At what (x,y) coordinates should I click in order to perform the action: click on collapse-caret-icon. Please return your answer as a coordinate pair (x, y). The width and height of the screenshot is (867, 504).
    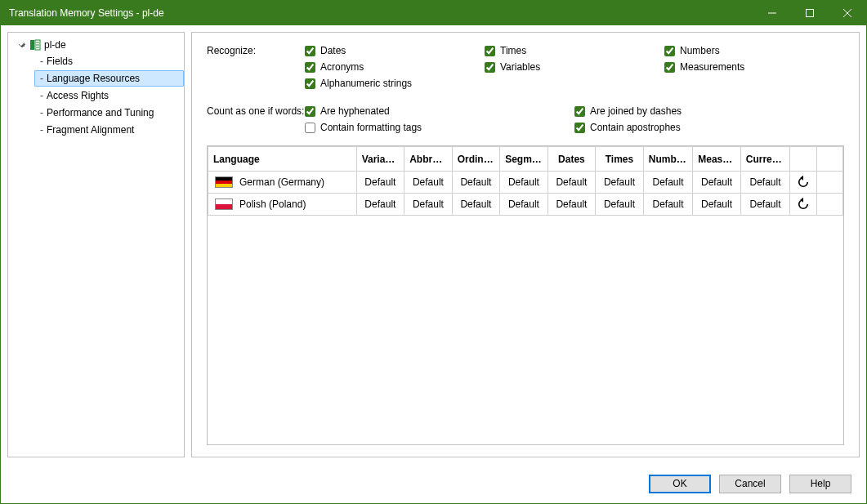
    Looking at the image, I should click on (22, 45).